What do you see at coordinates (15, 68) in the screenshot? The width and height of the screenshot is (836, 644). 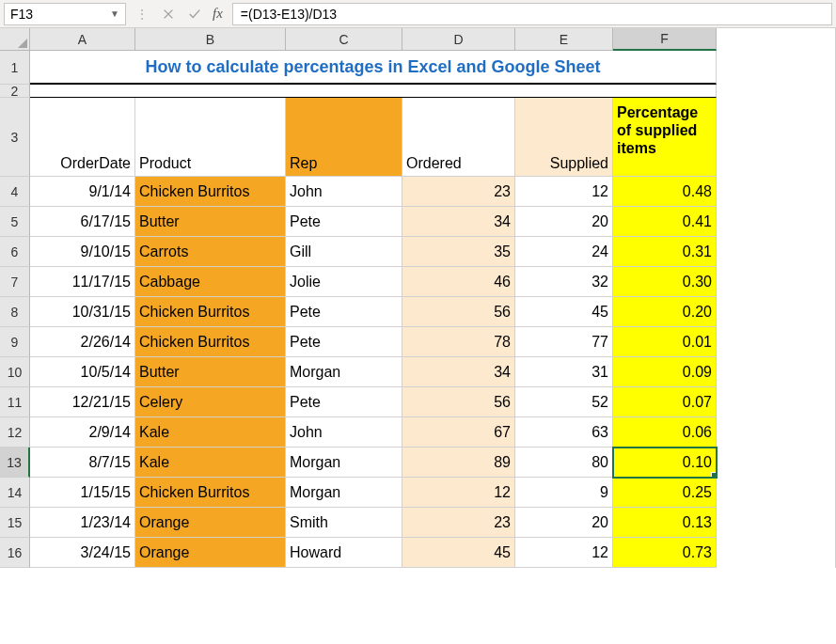 I see `row-header-1: 1` at bounding box center [15, 68].